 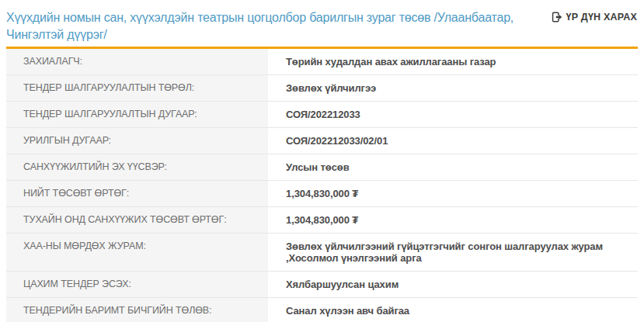 I want to click on view-results-link: ҮР ДҮН ХАРАХ, so click(x=595, y=17).